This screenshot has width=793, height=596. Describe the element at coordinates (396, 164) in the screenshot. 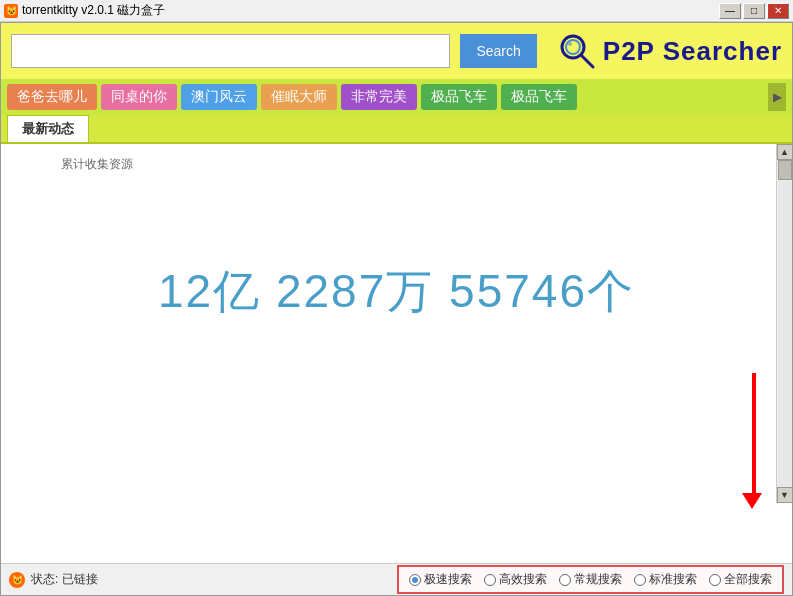

I see `content-label: 累计收集资源` at that location.